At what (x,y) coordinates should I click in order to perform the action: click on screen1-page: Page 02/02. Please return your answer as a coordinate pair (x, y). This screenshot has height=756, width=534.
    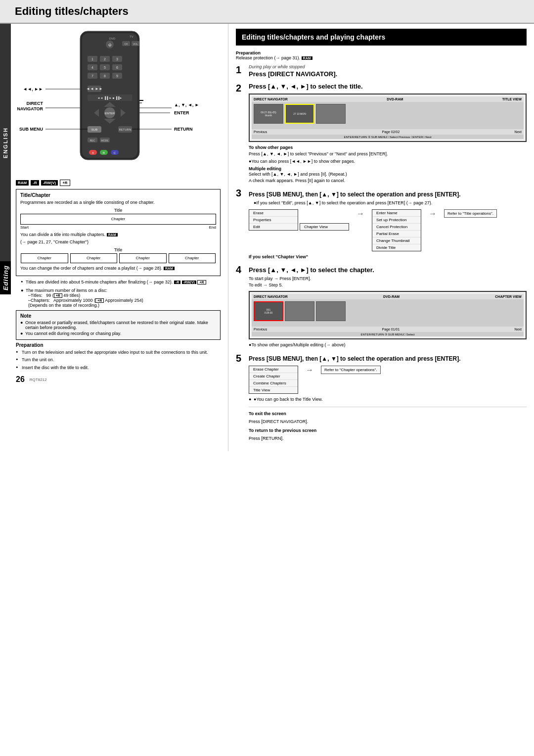
    Looking at the image, I should click on (391, 132).